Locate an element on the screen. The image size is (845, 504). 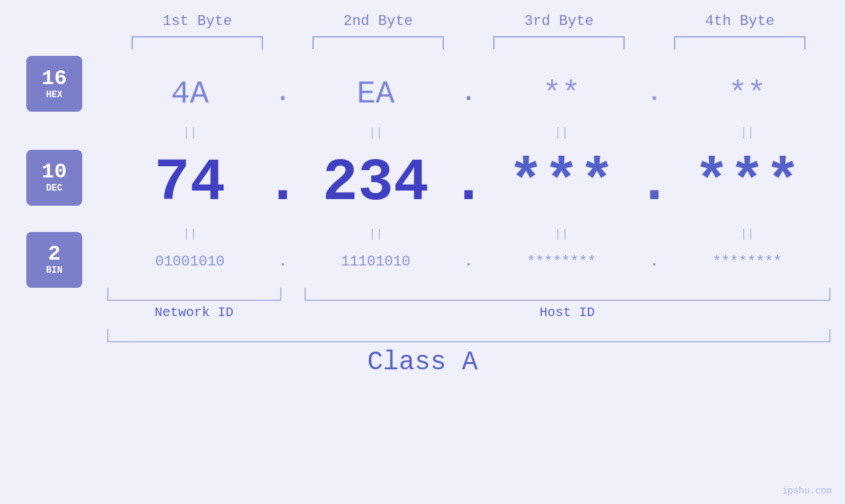
bin-badge-number: 2 is located at coordinates (54, 254).